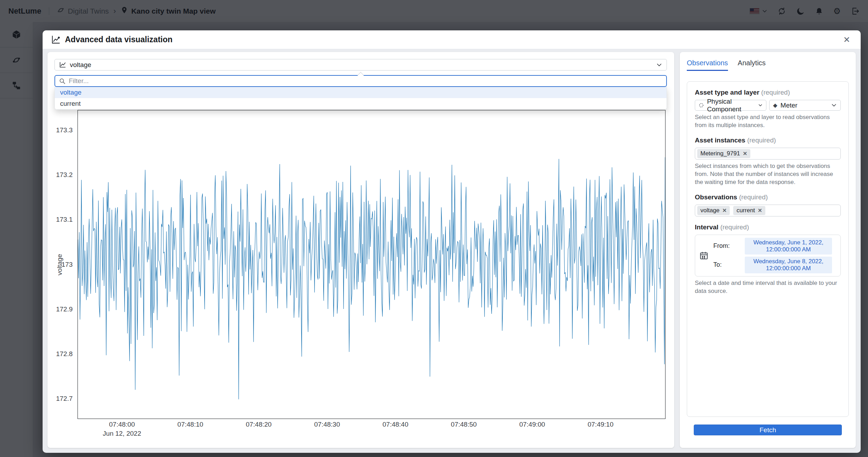 The image size is (868, 457). Describe the element at coordinates (701, 105) in the screenshot. I see `physical-component-icon` at that location.